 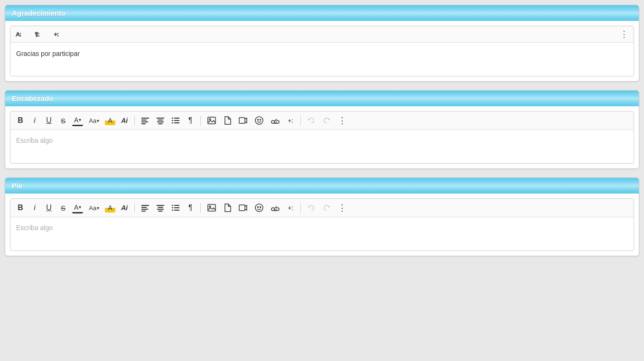 What do you see at coordinates (212, 208) in the screenshot?
I see `pie-image-button` at bounding box center [212, 208].